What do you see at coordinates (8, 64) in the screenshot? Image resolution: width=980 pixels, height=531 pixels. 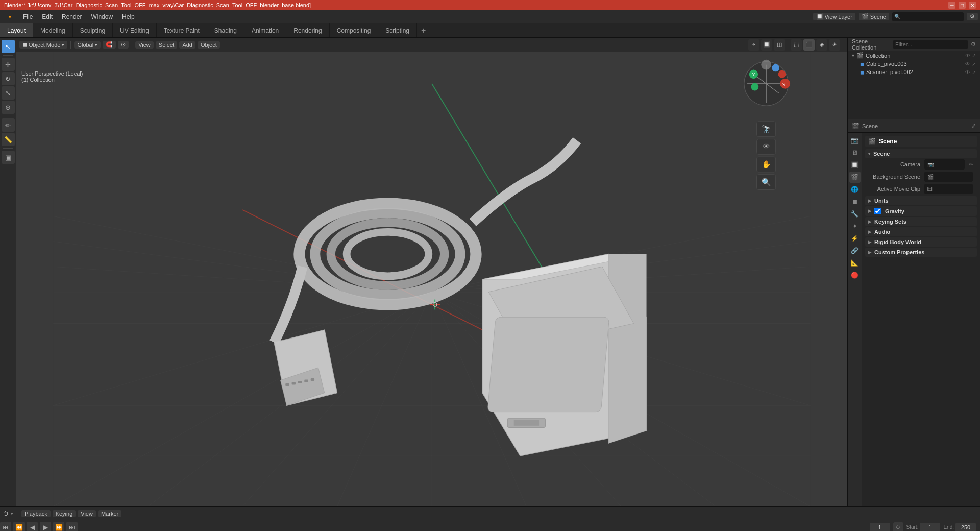 I see `tool-move: ✛` at bounding box center [8, 64].